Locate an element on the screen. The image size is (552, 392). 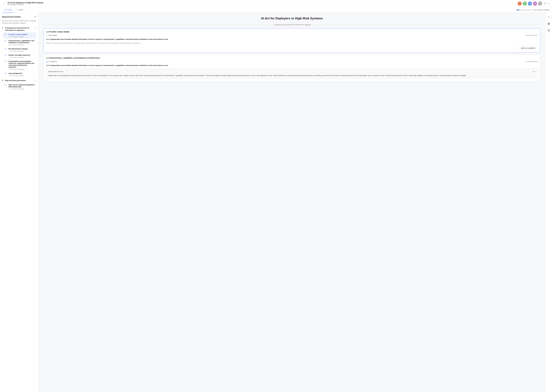
outline-item-1-3-num: 1.3 is located at coordinates (6, 49).